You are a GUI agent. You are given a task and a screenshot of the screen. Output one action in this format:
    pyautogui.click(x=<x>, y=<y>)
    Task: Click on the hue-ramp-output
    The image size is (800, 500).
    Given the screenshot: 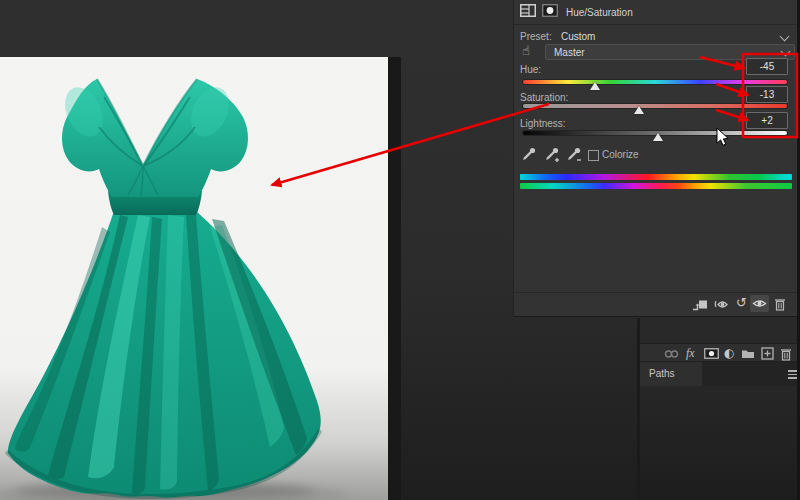 What is the action you would take?
    pyautogui.click(x=656, y=186)
    